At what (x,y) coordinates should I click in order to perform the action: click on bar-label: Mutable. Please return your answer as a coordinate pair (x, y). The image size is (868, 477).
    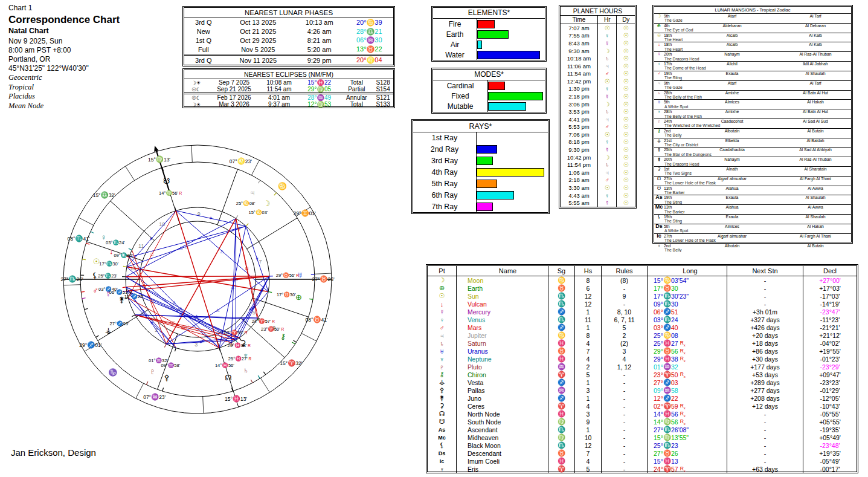
    Looking at the image, I should click on (460, 106).